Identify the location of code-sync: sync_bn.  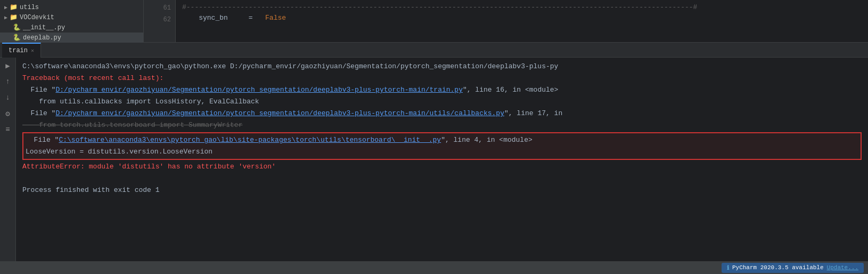
(213, 18).